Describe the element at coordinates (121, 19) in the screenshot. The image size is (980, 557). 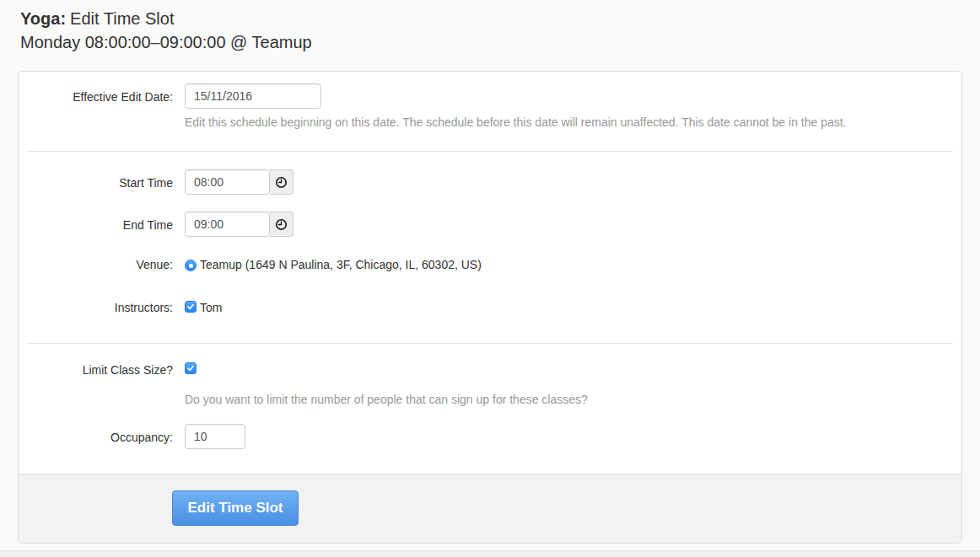
I see `page-action: Edit Time Slot` at that location.